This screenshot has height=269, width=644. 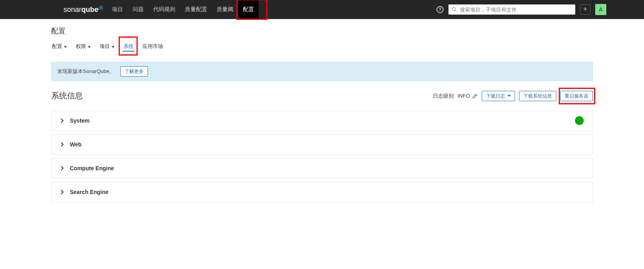 What do you see at coordinates (444, 96) in the screenshot?
I see `log-level-label: 日志级别:` at bounding box center [444, 96].